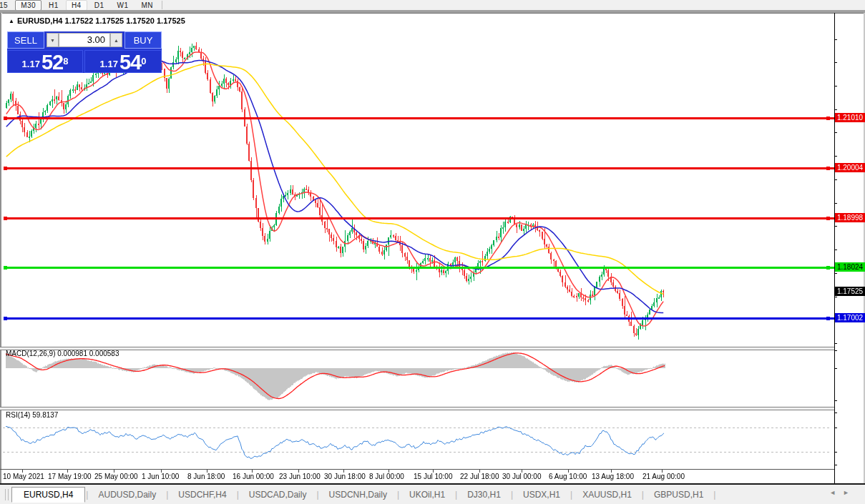  Describe the element at coordinates (53, 40) in the screenshot. I see `lot-decrease-button: ▼` at that location.